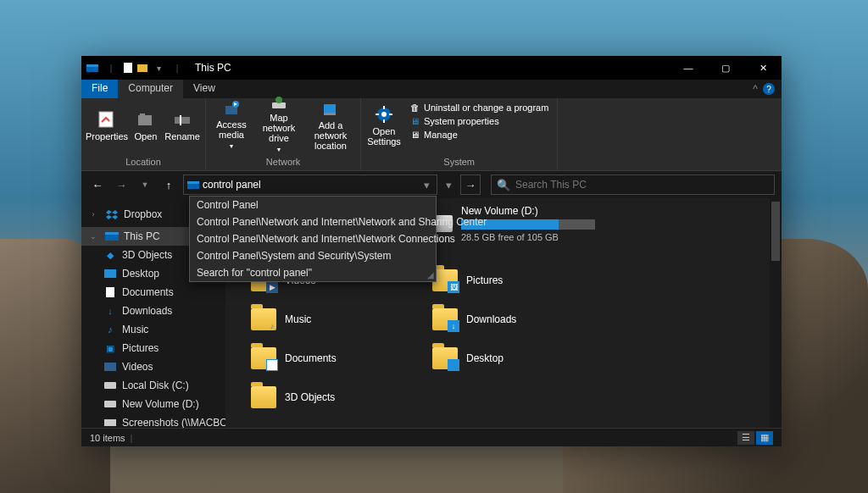 This screenshot has height=493, width=868. I want to click on back-button: ←, so click(97, 185).